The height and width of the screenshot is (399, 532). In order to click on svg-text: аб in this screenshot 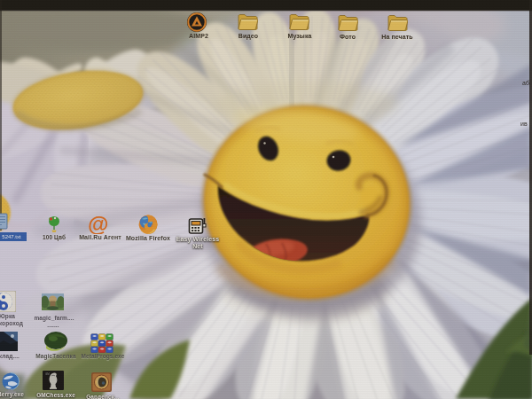, I will do `click(526, 83)`.